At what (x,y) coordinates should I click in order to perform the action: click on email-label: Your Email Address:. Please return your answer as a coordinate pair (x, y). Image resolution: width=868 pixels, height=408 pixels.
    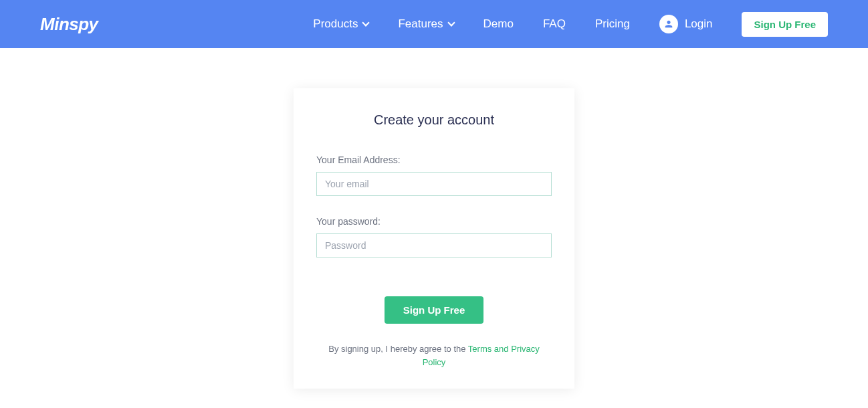
    Looking at the image, I should click on (434, 160).